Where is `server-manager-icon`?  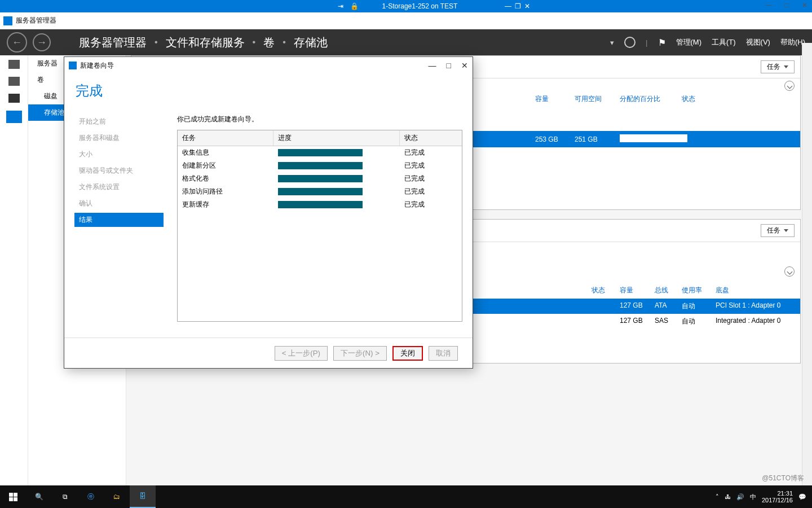
server-manager-icon is located at coordinates (8, 21).